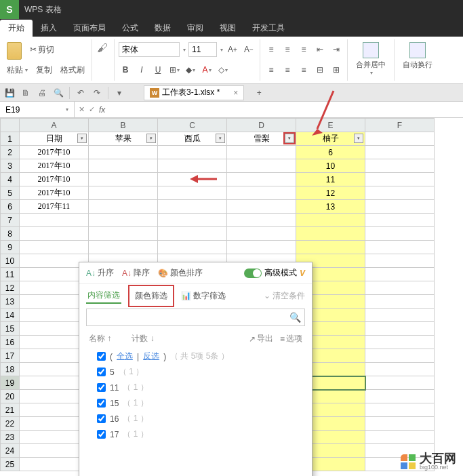 This screenshot has height=476, width=463. I want to click on filter-value-item: 17 （ 1 ）, so click(195, 434).